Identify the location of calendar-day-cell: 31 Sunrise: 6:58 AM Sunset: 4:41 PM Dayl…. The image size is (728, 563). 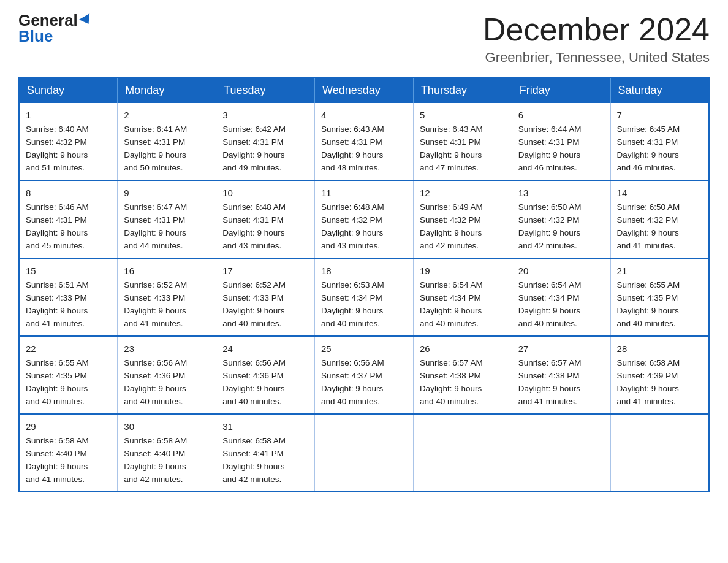
(266, 453).